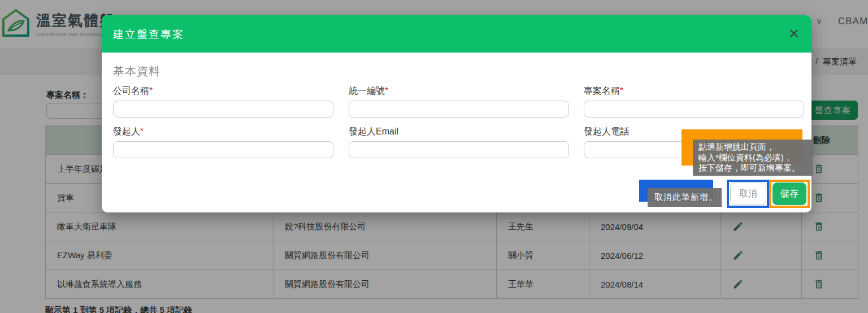 The image size is (868, 313). What do you see at coordinates (753, 158) in the screenshot?
I see `save-tooltip: 點選新增跳出頁面， 輸入*欄位資料(為必填)， 按下儲存，即可新增專案。` at bounding box center [753, 158].